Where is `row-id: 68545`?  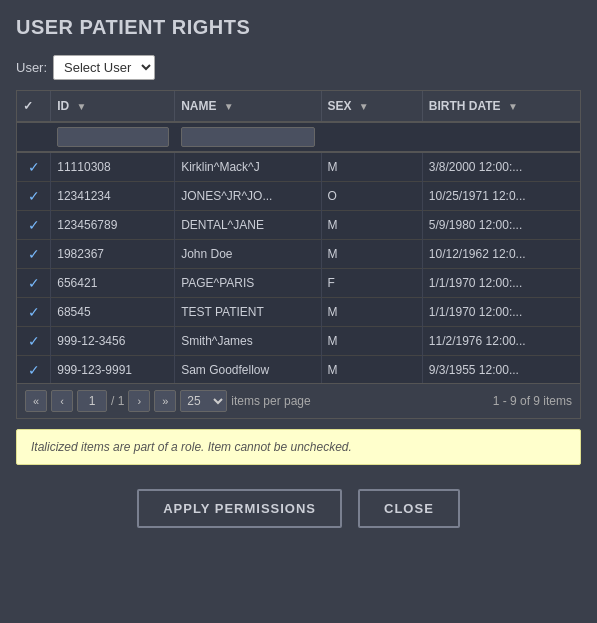 row-id: 68545 is located at coordinates (113, 312).